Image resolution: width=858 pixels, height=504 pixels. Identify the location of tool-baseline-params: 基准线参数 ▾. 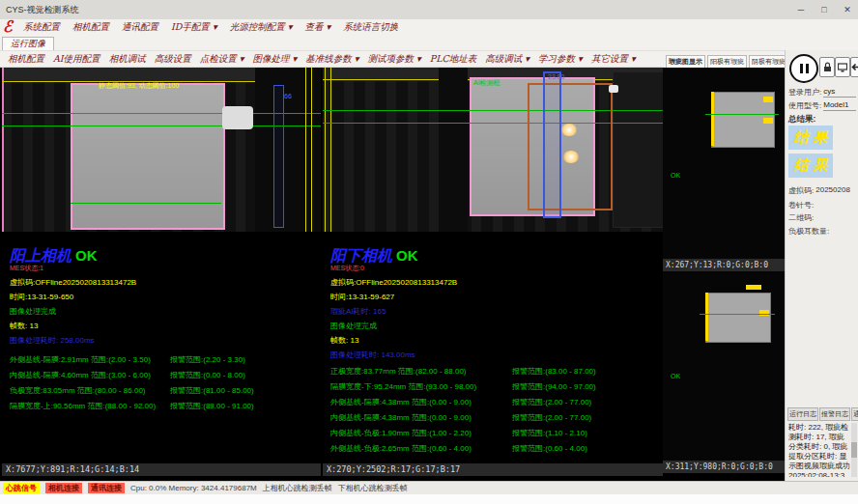
(332, 60).